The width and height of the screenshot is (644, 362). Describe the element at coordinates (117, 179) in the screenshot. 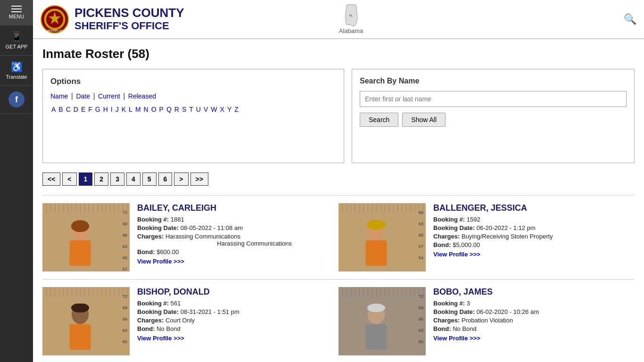

I see `page-btn-3: 3` at that location.